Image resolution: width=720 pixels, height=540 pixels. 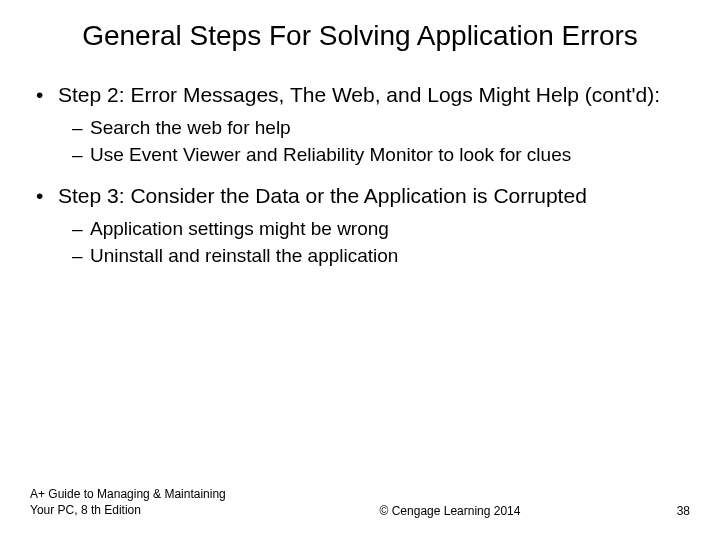 What do you see at coordinates (381, 156) in the screenshot?
I see `sub-list-item: – Use Event Viewer and Reliability Monit…` at bounding box center [381, 156].